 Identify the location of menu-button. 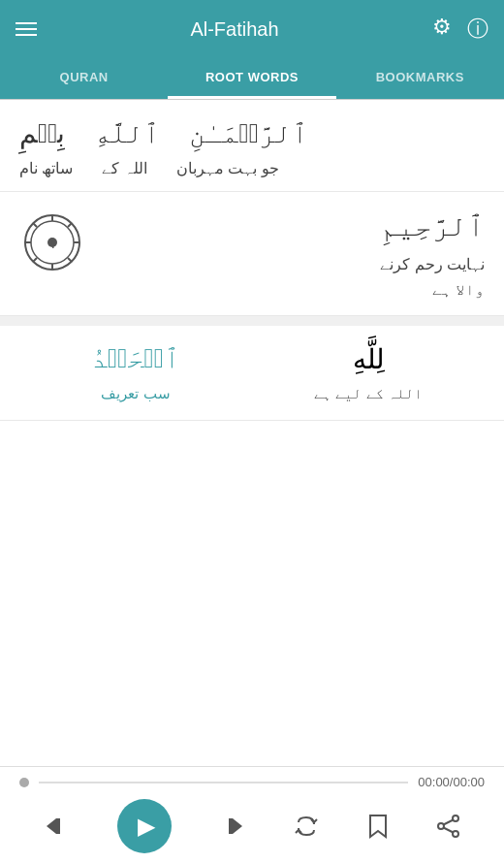
(26, 29).